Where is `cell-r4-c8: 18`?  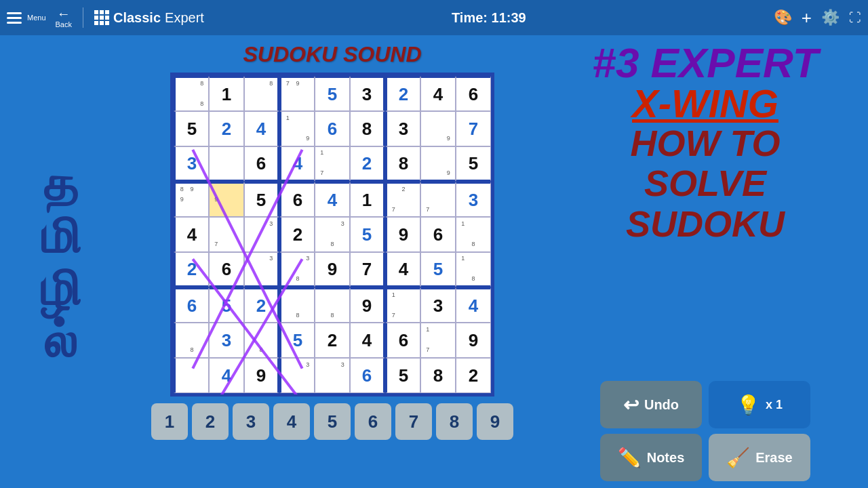
cell-r4-c8: 18 is located at coordinates (473, 235).